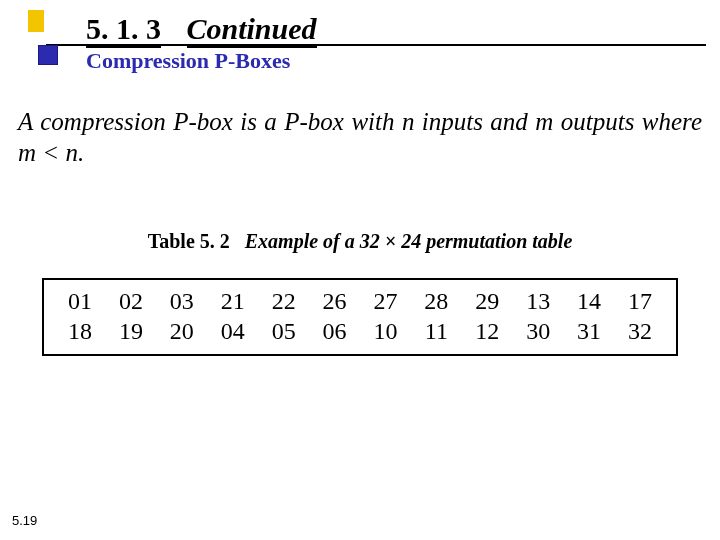 The width and height of the screenshot is (720, 540). Describe the element at coordinates (335, 301) in the screenshot. I see `table-cell: 26` at that location.